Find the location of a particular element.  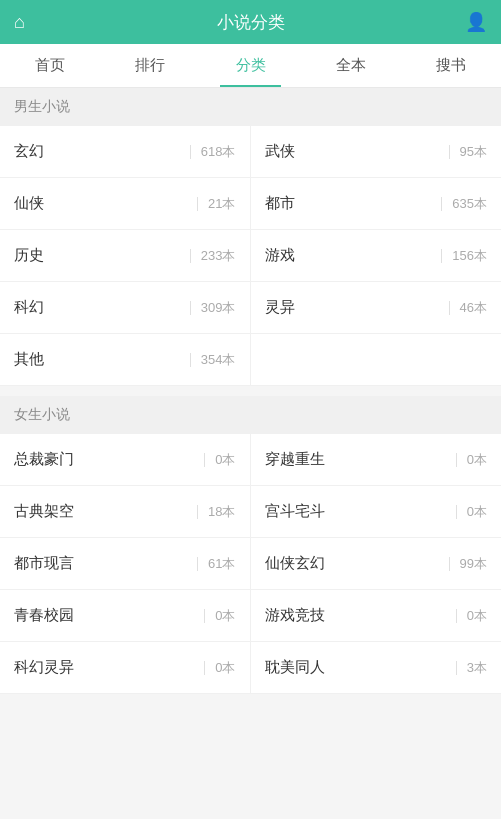

category-label: 宫斗宅斗 is located at coordinates (356, 512).